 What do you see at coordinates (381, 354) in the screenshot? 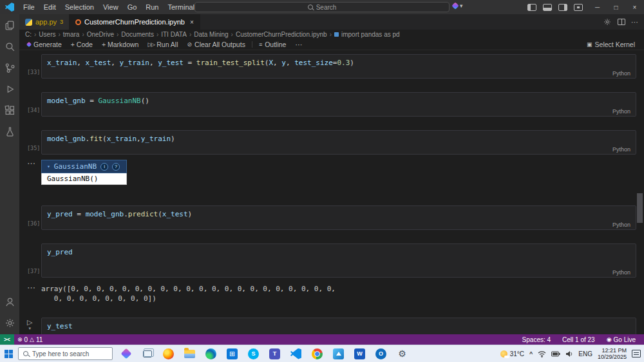
I see `outlook-icon: O` at bounding box center [381, 354].